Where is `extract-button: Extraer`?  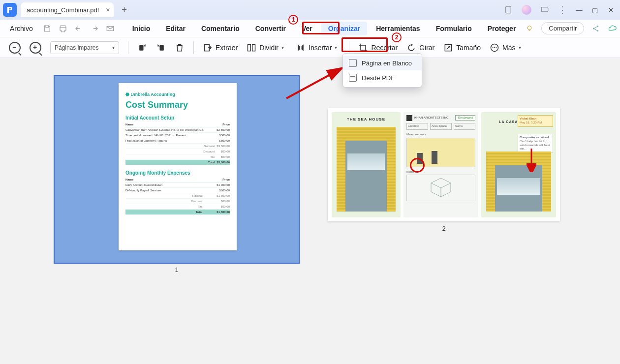 extract-button: Extraer is located at coordinates (220, 48).